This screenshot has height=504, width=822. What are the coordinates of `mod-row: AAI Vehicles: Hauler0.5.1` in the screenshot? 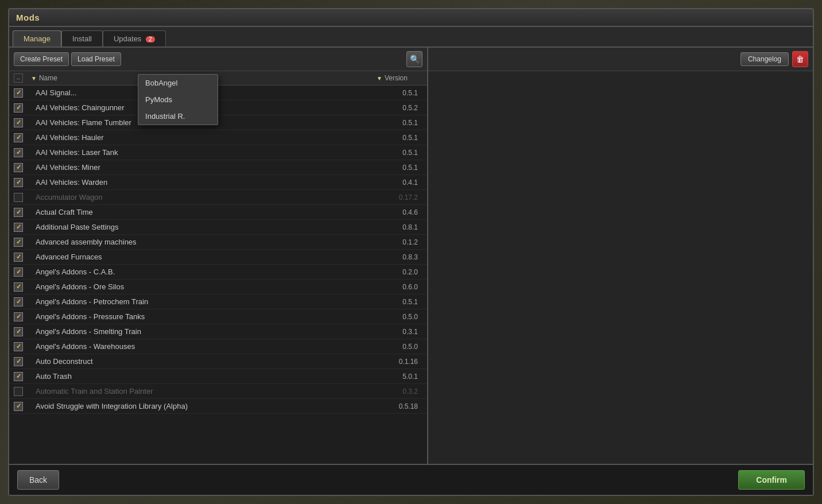 It's located at (218, 138).